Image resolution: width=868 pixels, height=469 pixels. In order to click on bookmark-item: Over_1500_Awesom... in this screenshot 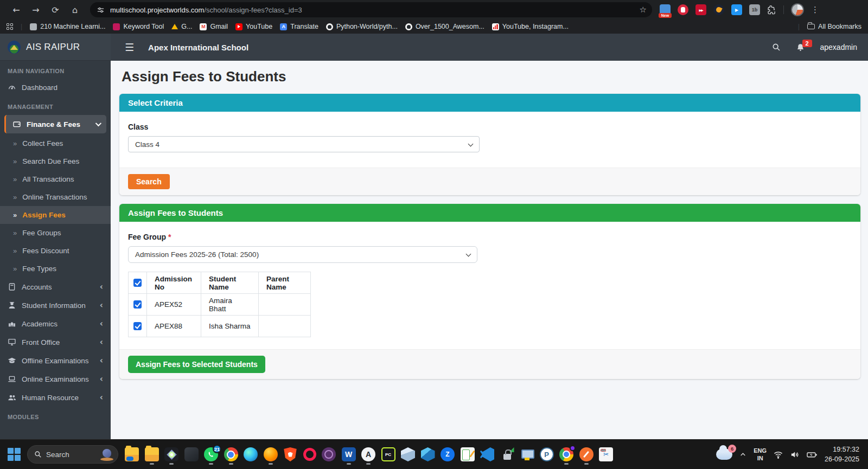, I will do `click(445, 27)`.